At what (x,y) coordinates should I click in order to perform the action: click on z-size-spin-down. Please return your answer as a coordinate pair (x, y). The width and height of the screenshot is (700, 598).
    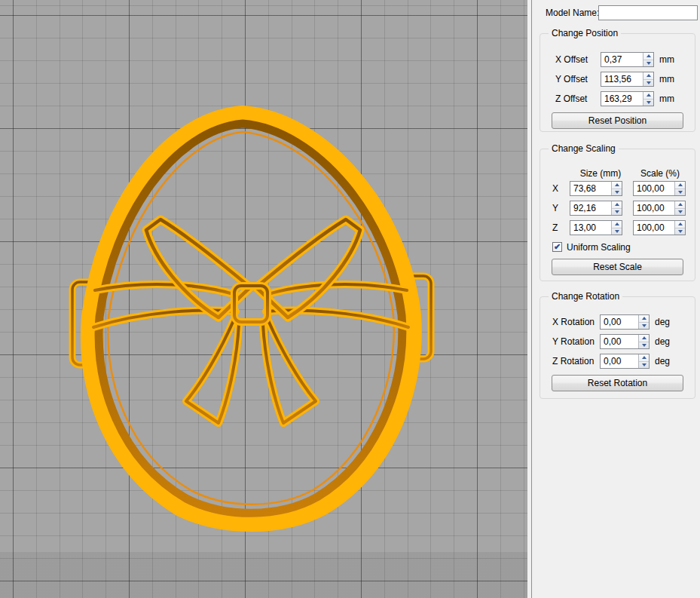
    Looking at the image, I should click on (616, 232).